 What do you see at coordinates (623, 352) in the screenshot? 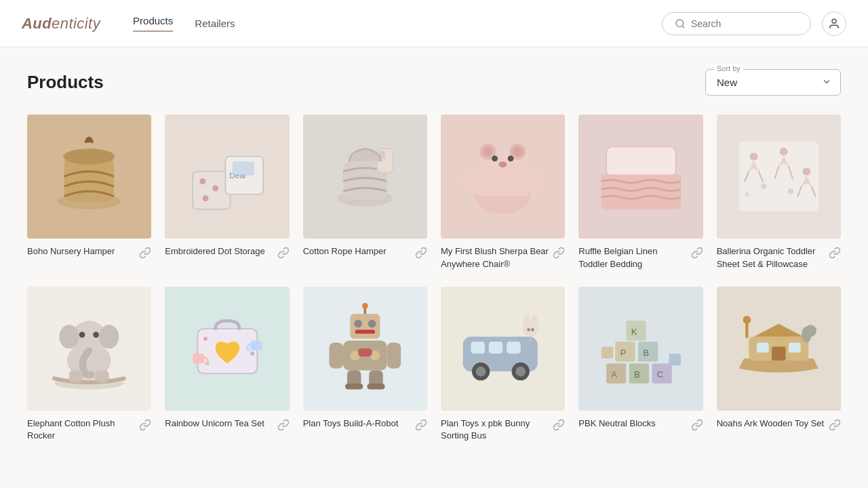
I see `svg-text: P` at bounding box center [623, 352].